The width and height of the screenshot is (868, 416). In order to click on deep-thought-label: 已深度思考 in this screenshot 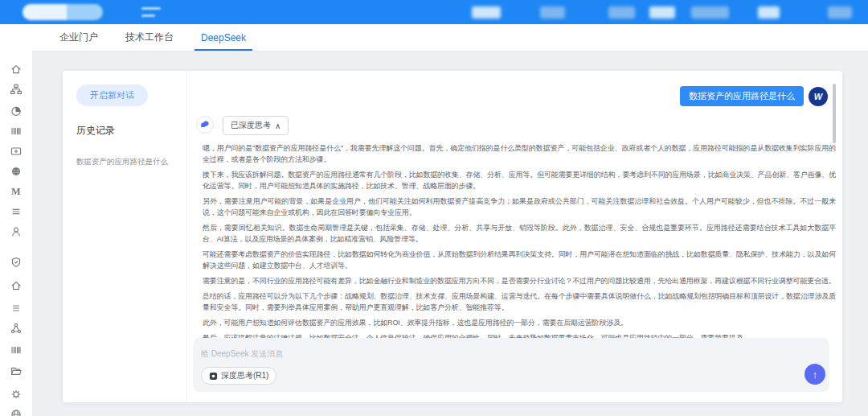, I will do `click(251, 126)`.